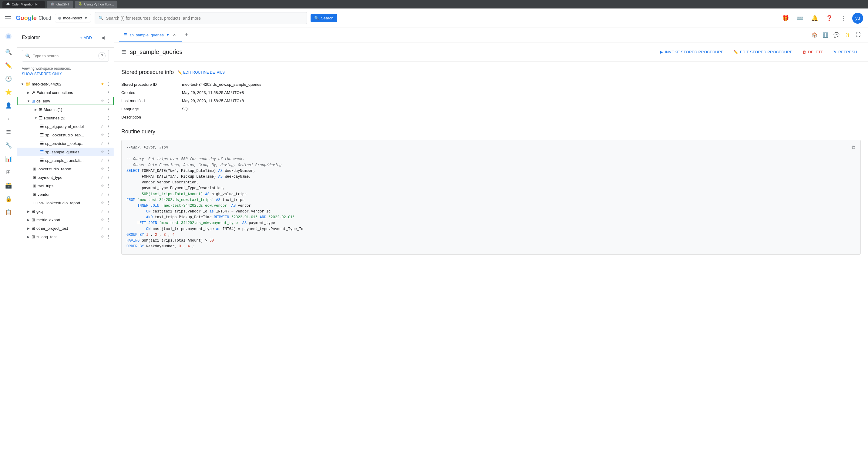 Image resolution: width=868 pixels, height=468 pixels. What do you see at coordinates (844, 18) in the screenshot?
I see `more-options-button: ⋮` at bounding box center [844, 18].